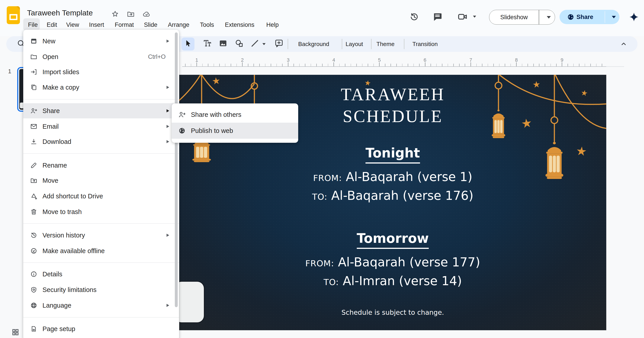 The image size is (644, 338). What do you see at coordinates (14, 15) in the screenshot?
I see `slides-logo` at bounding box center [14, 15].